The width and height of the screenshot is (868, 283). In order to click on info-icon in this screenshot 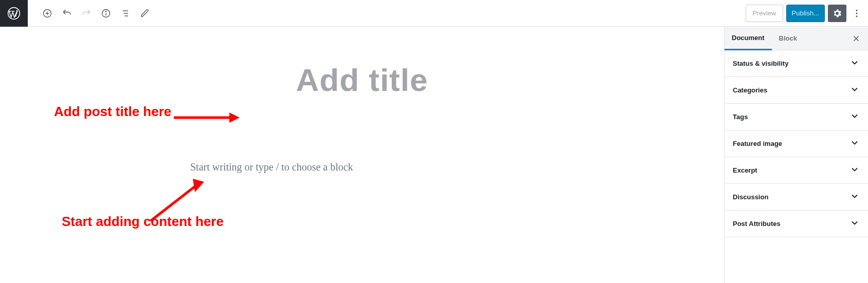, I will do `click(106, 13)`.